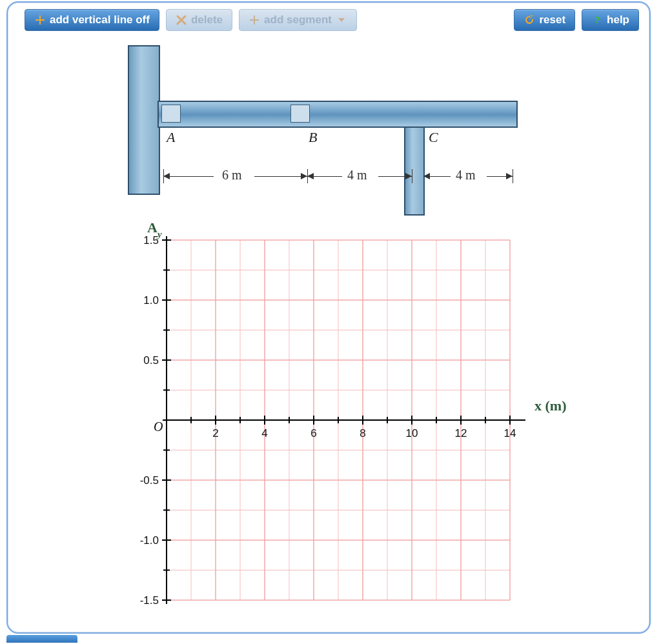 The height and width of the screenshot is (644, 661). What do you see at coordinates (314, 434) in the screenshot?
I see `svg-text: 6` at bounding box center [314, 434].